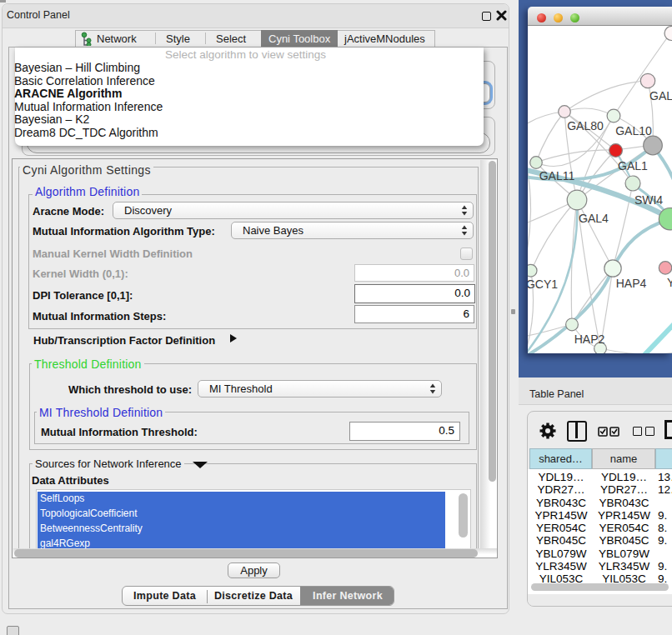  Describe the element at coordinates (660, 96) in the screenshot. I see `svg-text: GAL7` at that location.